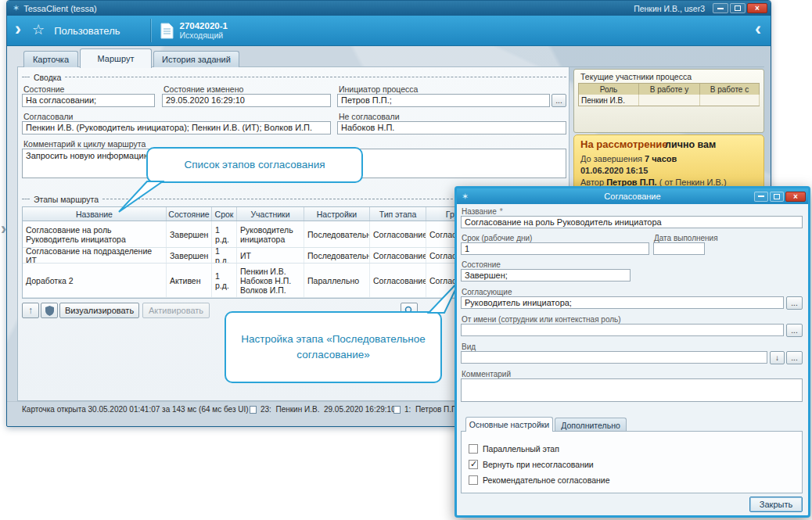 This screenshot has width=812, height=520. I want to click on dialog-term-field: 1, so click(555, 249).